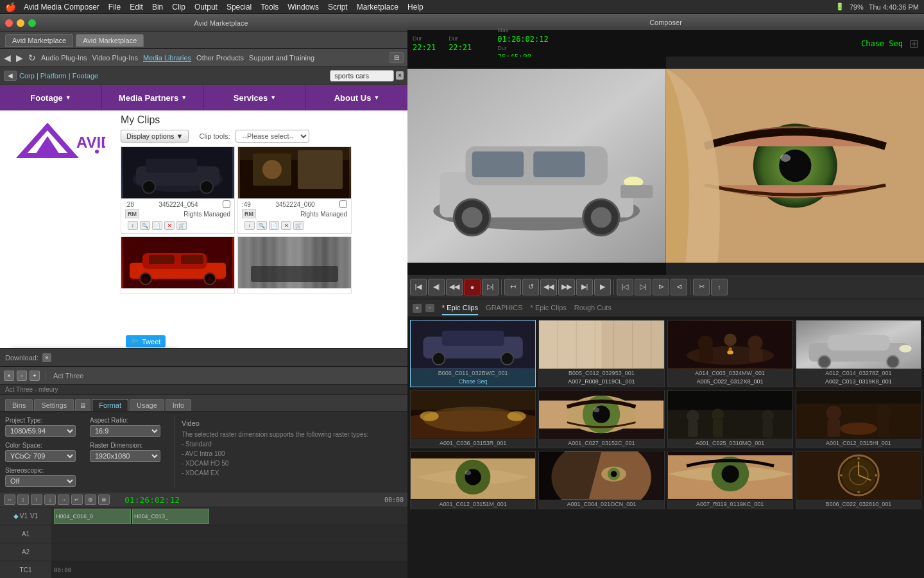  Describe the element at coordinates (255, 98) in the screenshot. I see `nav-services: Services ▼` at that location.